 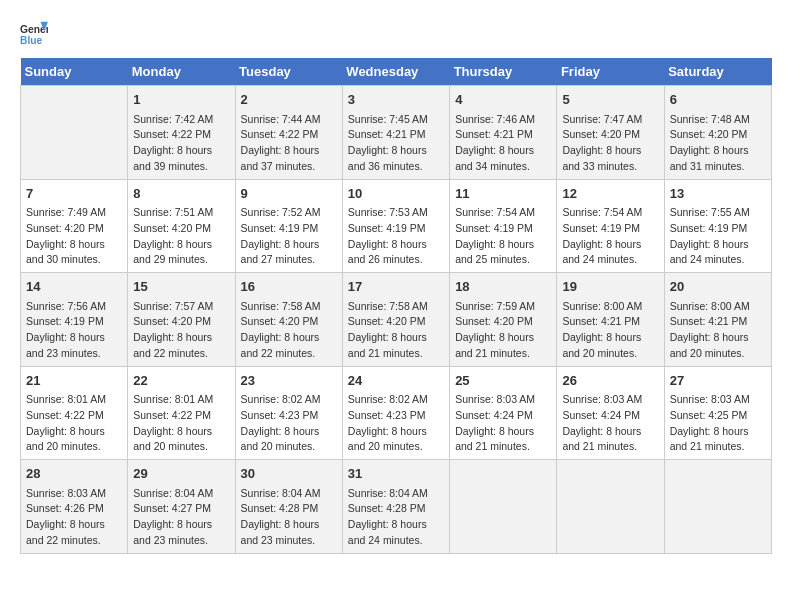 I want to click on calendar-cell: 11Sunrise: 7:54 AM Sunset: 4:19 PM Dayli…, so click(x=504, y=226).